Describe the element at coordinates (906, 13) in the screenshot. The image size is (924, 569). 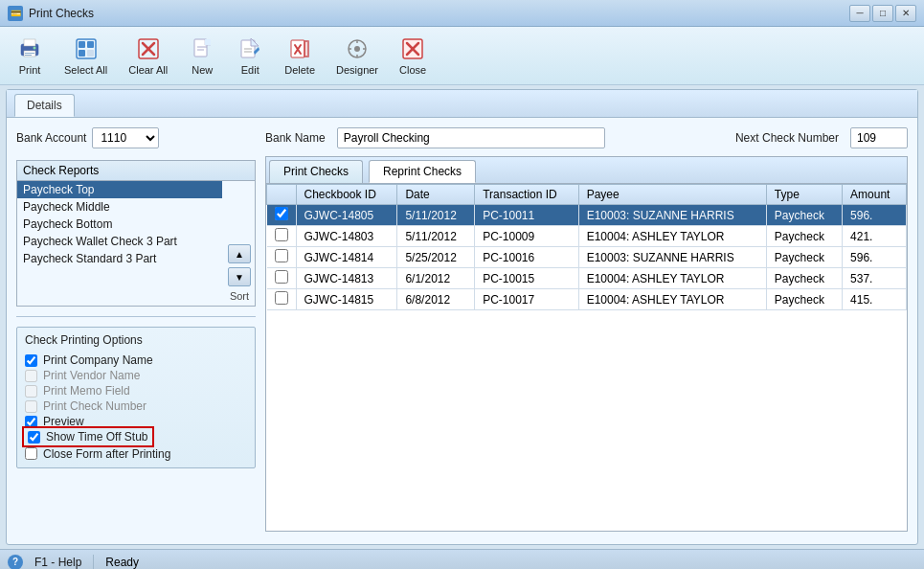
I see `close-window-button: ✕` at that location.